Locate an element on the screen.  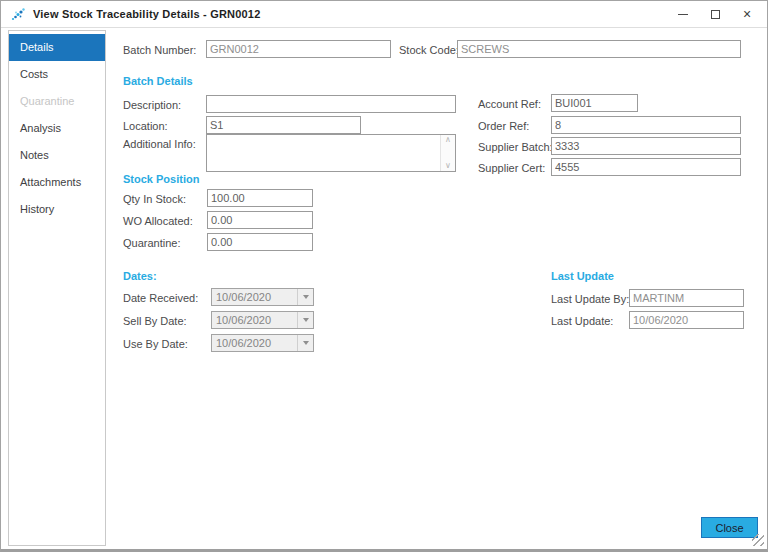
date-received-label: Date Received: is located at coordinates (160, 298).